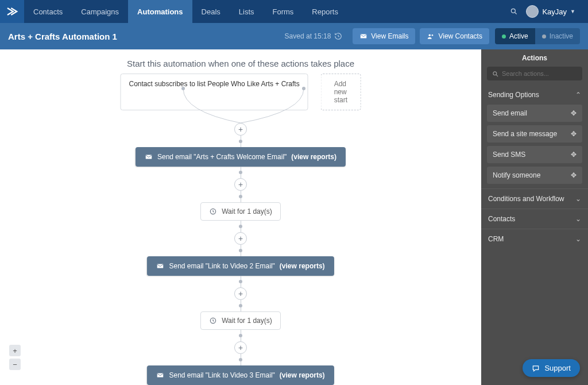  Describe the element at coordinates (160, 11) in the screenshot. I see `nav-tab-automations: Automations` at that location.